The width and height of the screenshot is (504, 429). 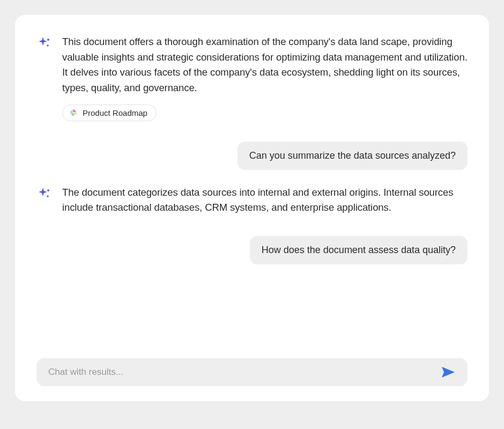 What do you see at coordinates (359, 250) in the screenshot?
I see `user-message-bubble: How does the document assess data qualit…` at bounding box center [359, 250].